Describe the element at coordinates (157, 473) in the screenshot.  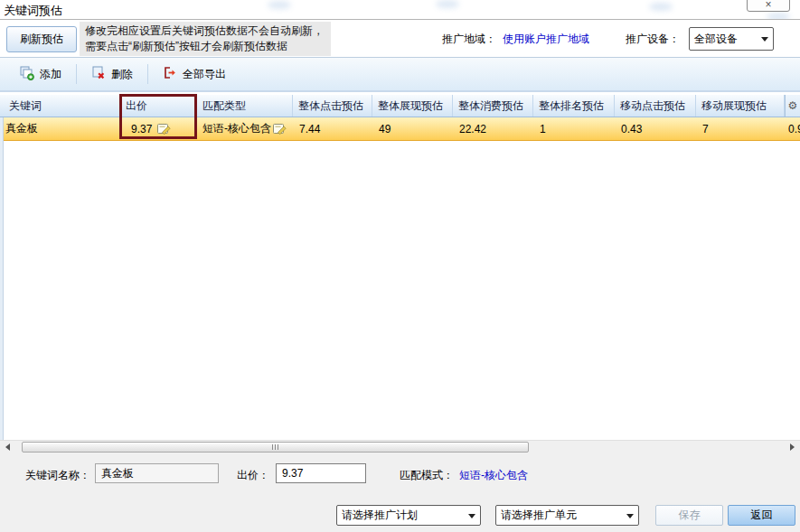
I see `keyword-name-input: 真金板` at that location.